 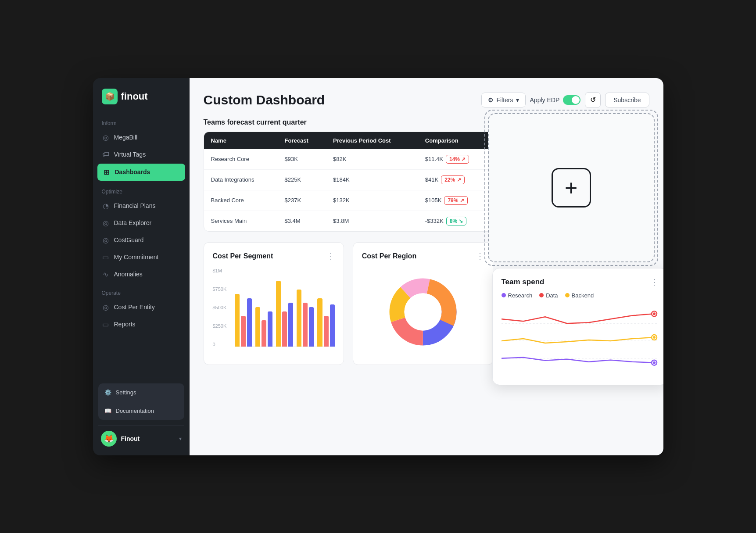 I want to click on filters-button: ⚙ Filters ▾, so click(x=503, y=100).